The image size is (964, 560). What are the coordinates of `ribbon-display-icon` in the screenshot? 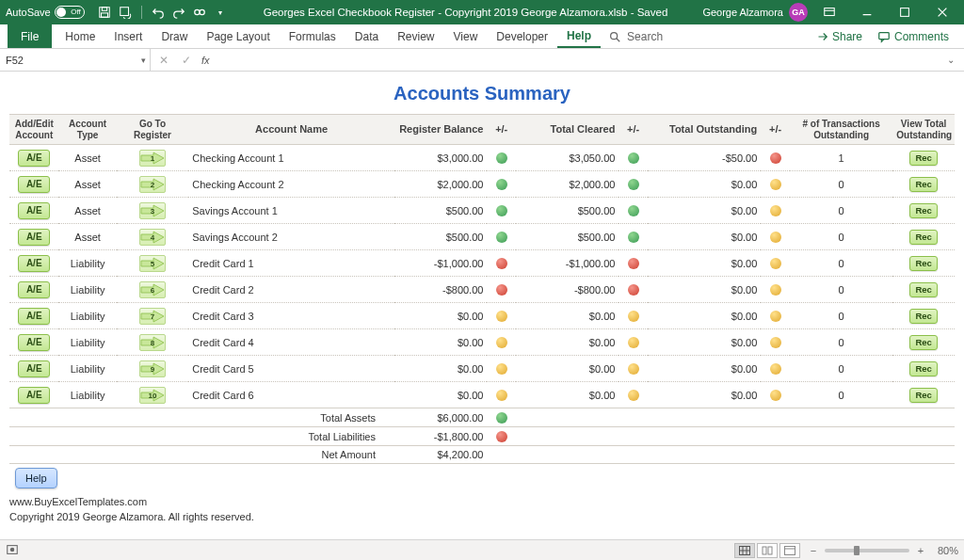 It's located at (829, 12).